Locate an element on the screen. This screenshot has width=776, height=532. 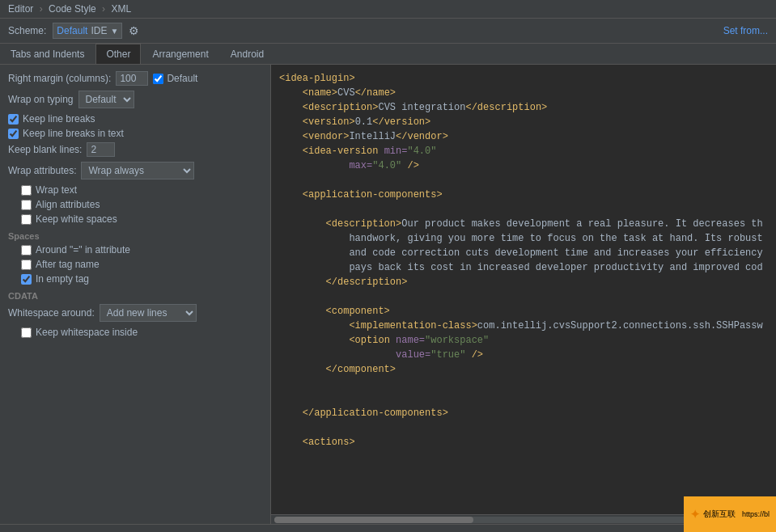
code-line-blank4 is located at coordinates (524, 384).